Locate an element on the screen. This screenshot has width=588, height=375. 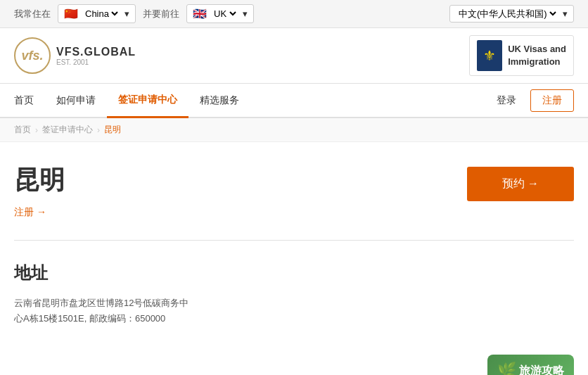
content-right: 预约 → is located at coordinates (520, 182).